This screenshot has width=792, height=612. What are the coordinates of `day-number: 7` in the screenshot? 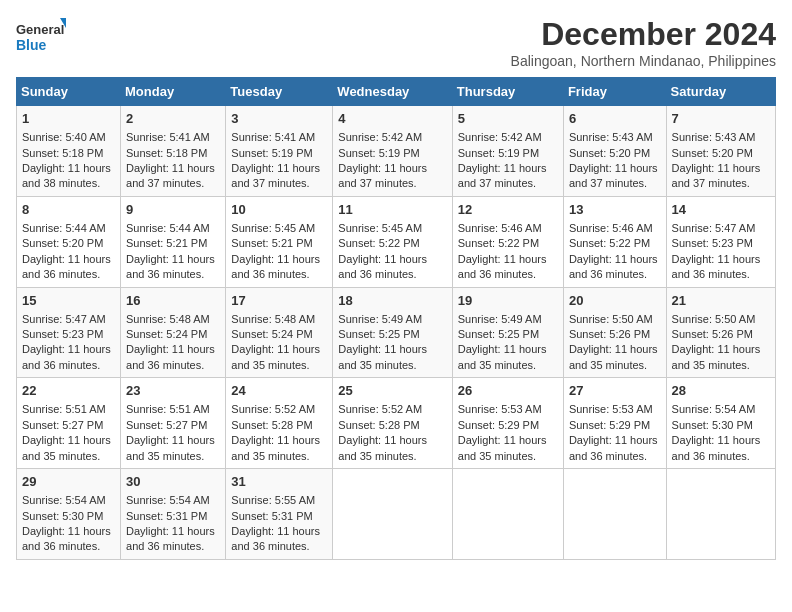 It's located at (721, 119).